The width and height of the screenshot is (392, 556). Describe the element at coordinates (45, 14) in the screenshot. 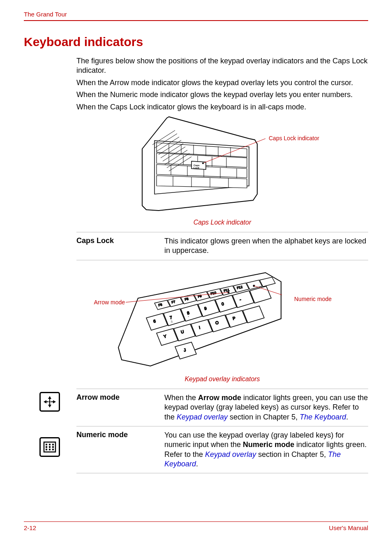

I see `section-title: The Grand Tour` at that location.